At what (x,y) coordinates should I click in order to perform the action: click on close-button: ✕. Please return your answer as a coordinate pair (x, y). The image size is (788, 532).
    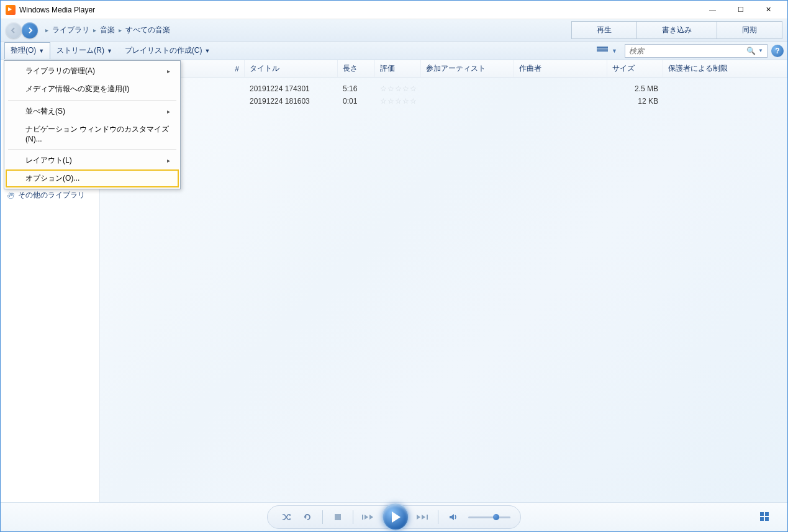
    Looking at the image, I should click on (769, 10).